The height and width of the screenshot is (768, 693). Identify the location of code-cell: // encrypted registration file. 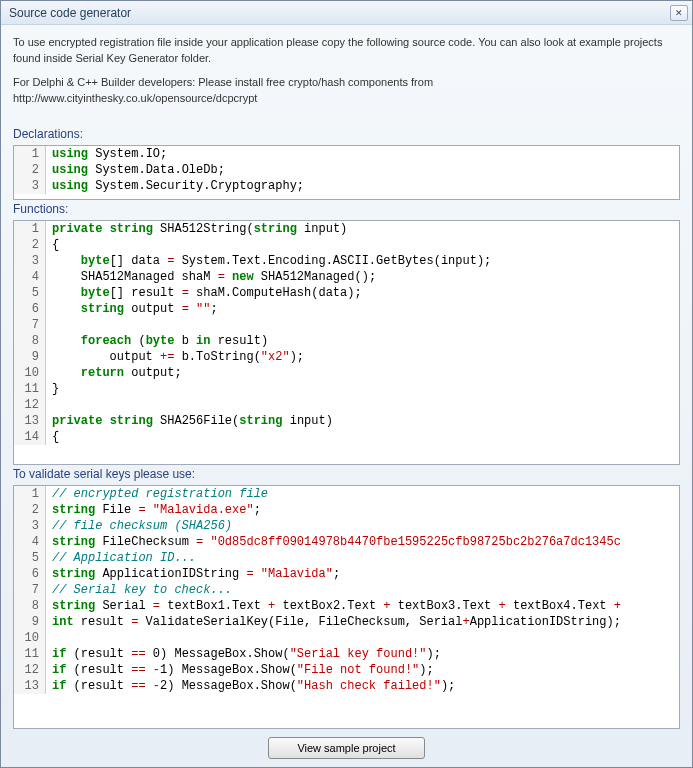
(362, 494).